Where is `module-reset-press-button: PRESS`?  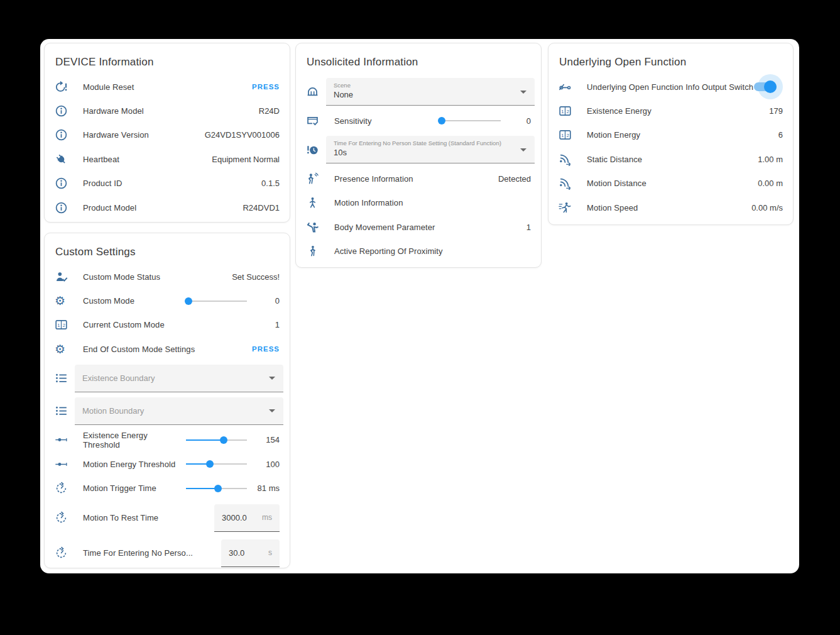 module-reset-press-button: PRESS is located at coordinates (266, 87).